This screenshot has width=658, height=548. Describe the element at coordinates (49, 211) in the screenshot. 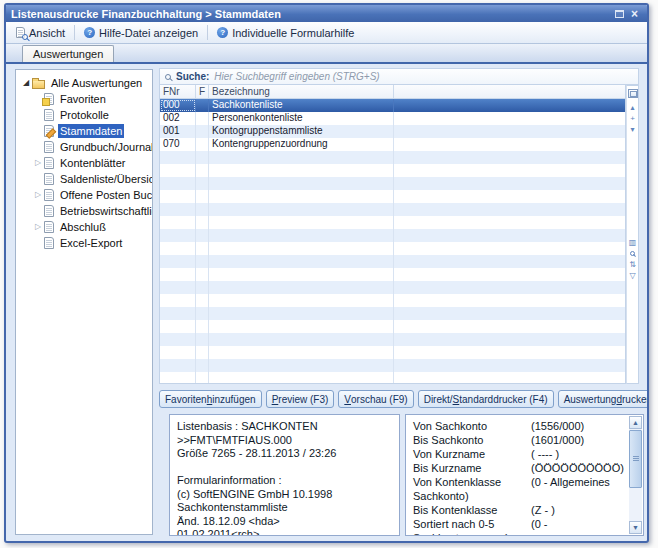

I see `document-icon` at that location.